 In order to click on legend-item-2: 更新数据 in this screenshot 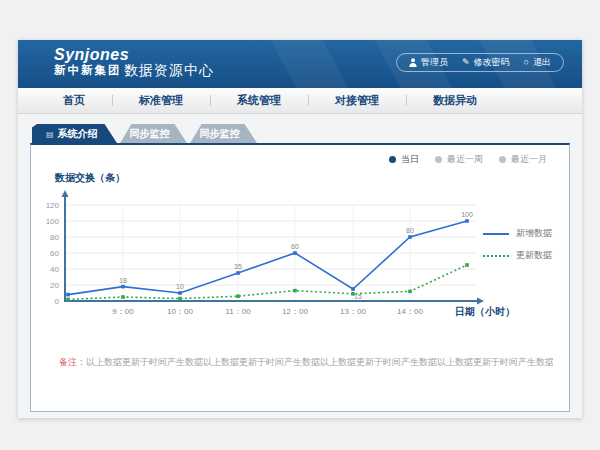, I will do `click(518, 256)`.